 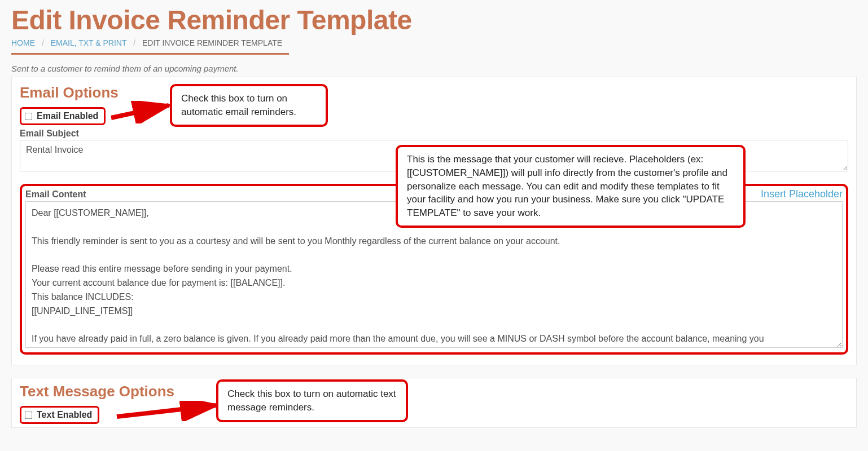 I want to click on page-title: Edit Invoice Reminder Template, so click(x=434, y=20).